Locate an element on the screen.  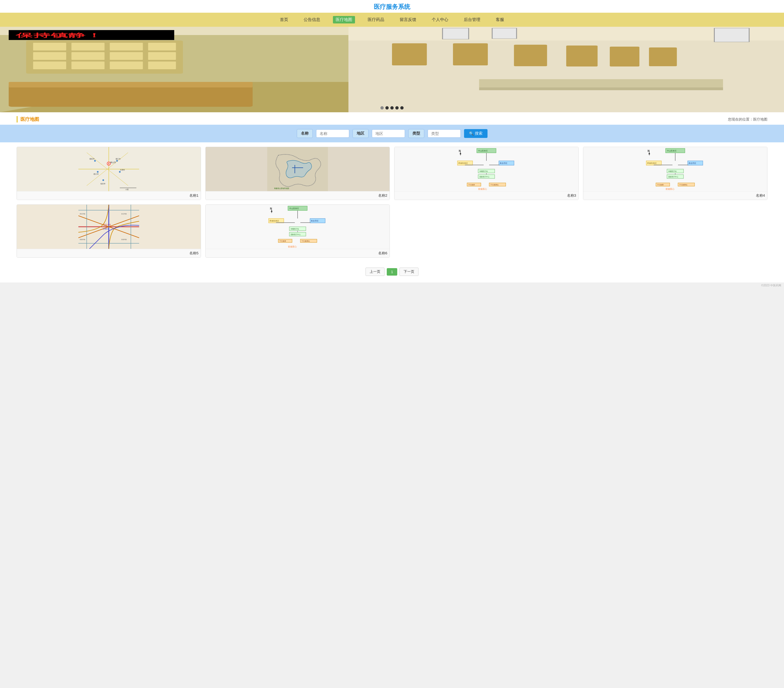
search-region-input is located at coordinates (388, 133).